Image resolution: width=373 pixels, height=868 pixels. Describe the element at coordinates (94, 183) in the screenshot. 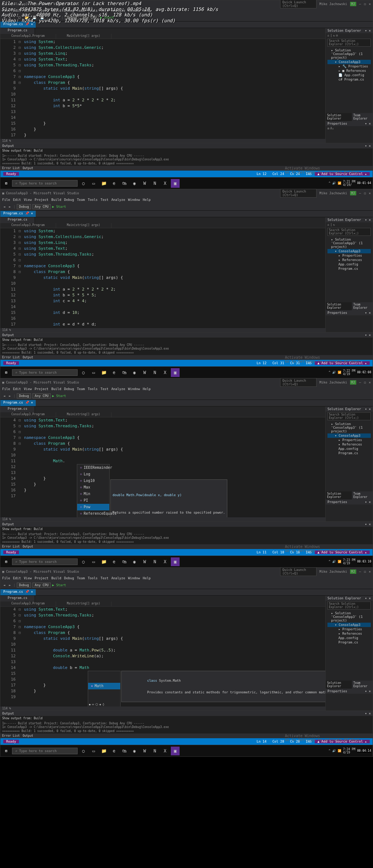

I see `taskview-icon: ▭` at that location.